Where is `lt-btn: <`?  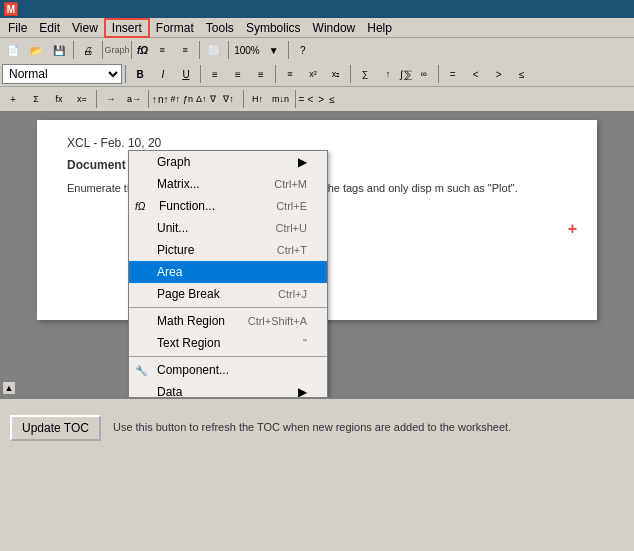 lt-btn: < is located at coordinates (476, 74).